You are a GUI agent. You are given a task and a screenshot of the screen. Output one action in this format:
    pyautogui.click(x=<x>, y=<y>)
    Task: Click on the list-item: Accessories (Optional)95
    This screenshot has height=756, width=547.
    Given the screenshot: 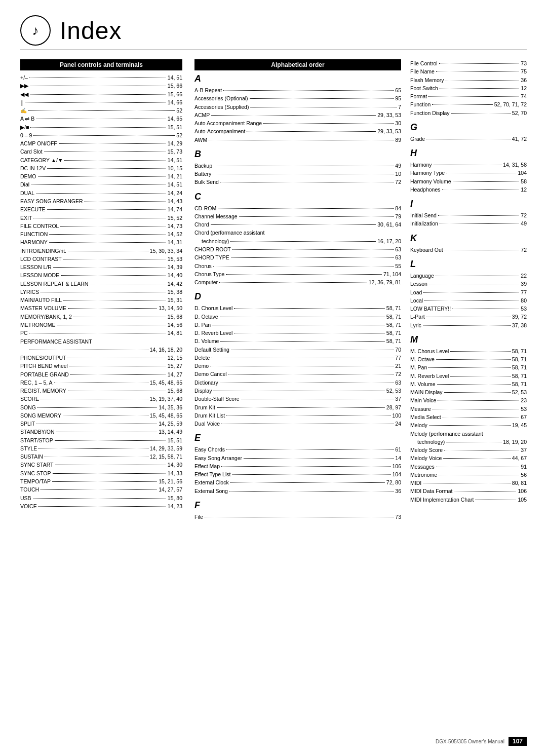 What is the action you would take?
    pyautogui.click(x=298, y=98)
    